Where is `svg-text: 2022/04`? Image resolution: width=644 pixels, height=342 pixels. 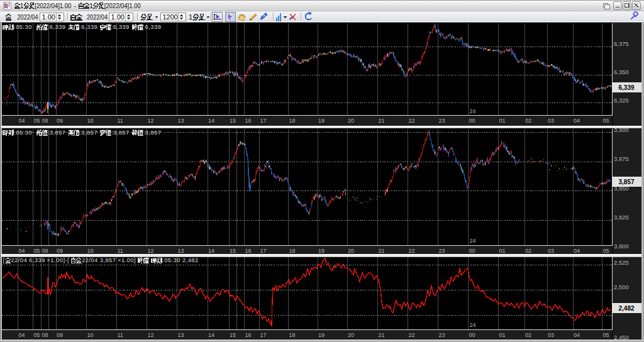
svg-text: 2022/04 is located at coordinates (28, 17).